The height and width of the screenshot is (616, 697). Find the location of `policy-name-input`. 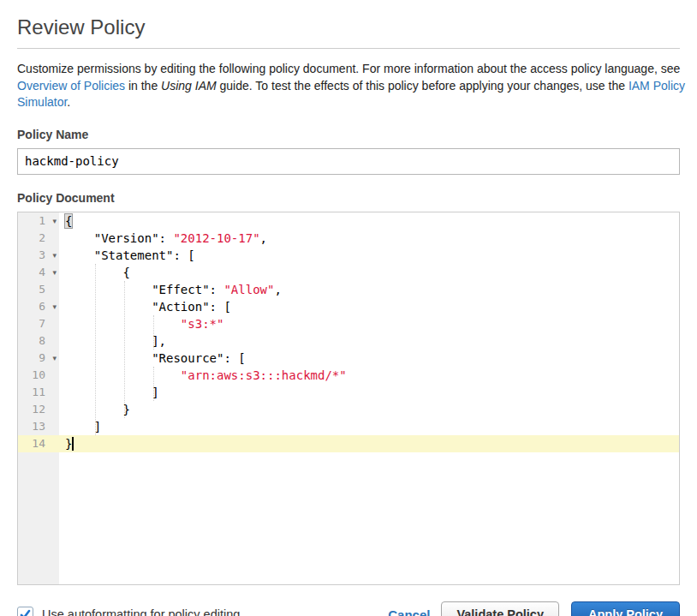

policy-name-input is located at coordinates (348, 161).